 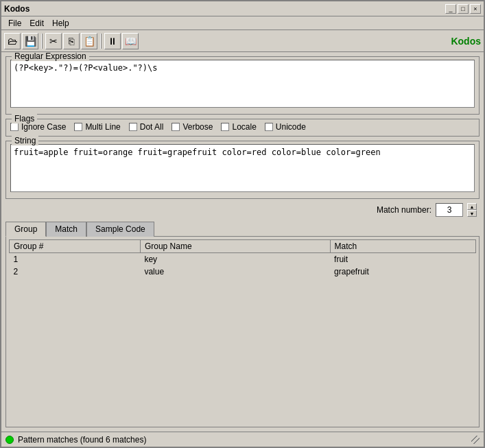 I want to click on status-bar: Pattern matches (found 6 matches), so click(x=243, y=439).